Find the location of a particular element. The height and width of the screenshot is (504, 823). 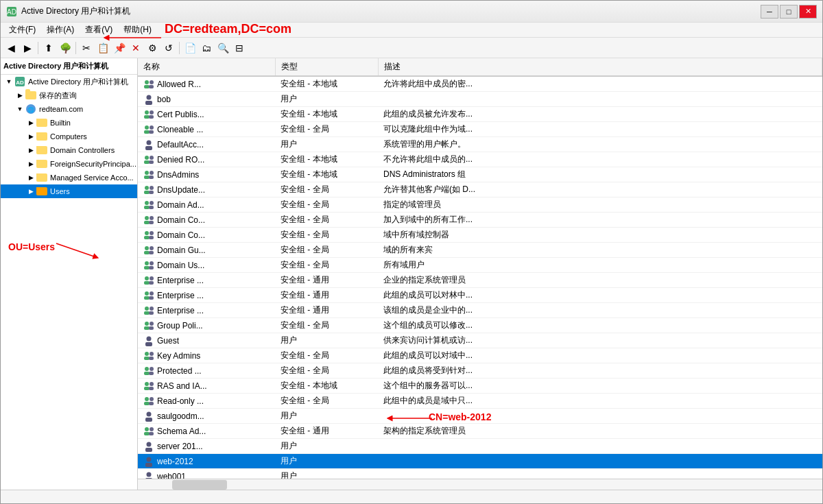

horizontal-scrollbar is located at coordinates (480, 484).